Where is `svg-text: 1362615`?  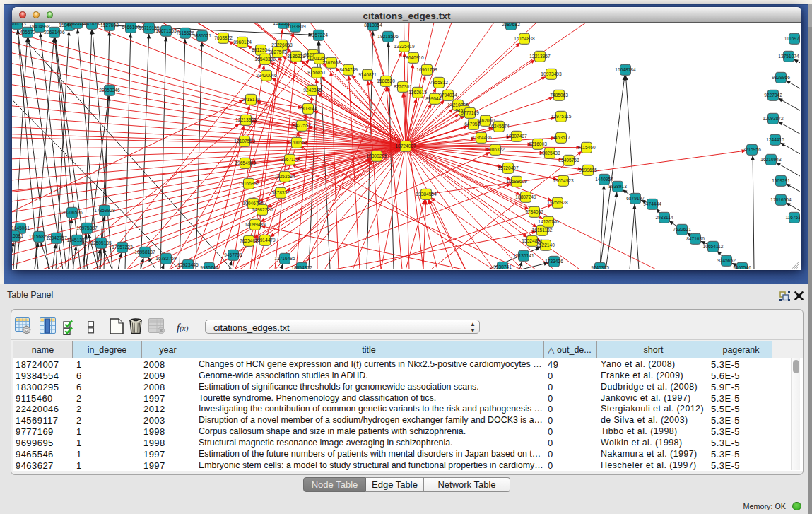 svg-text: 1362615 is located at coordinates (418, 92).